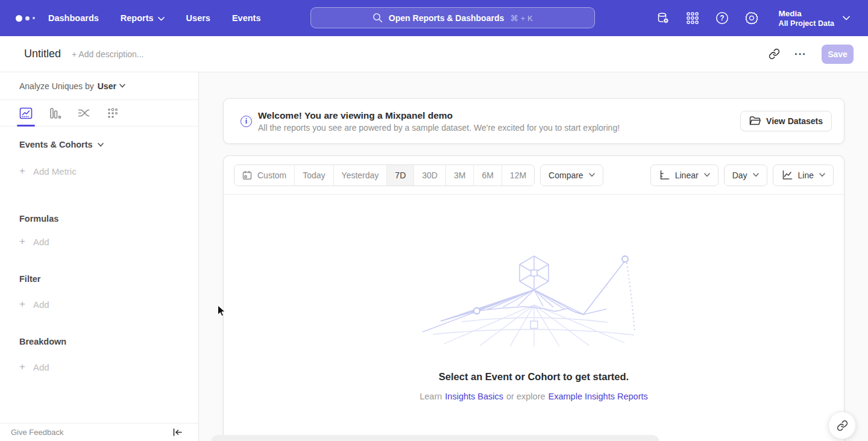 This screenshot has height=441, width=868. I want to click on analyze-value: User, so click(107, 86).